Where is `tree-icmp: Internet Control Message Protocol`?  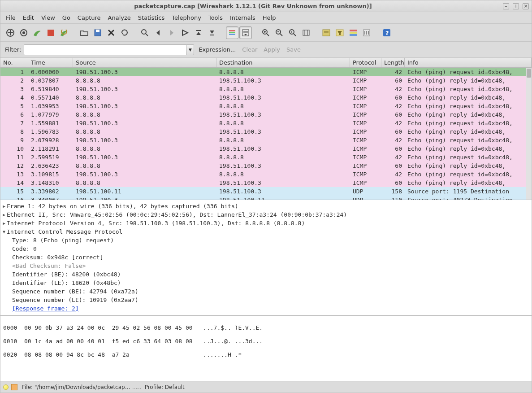
tree-icmp: Internet Control Message Protocol is located at coordinates (65, 231).